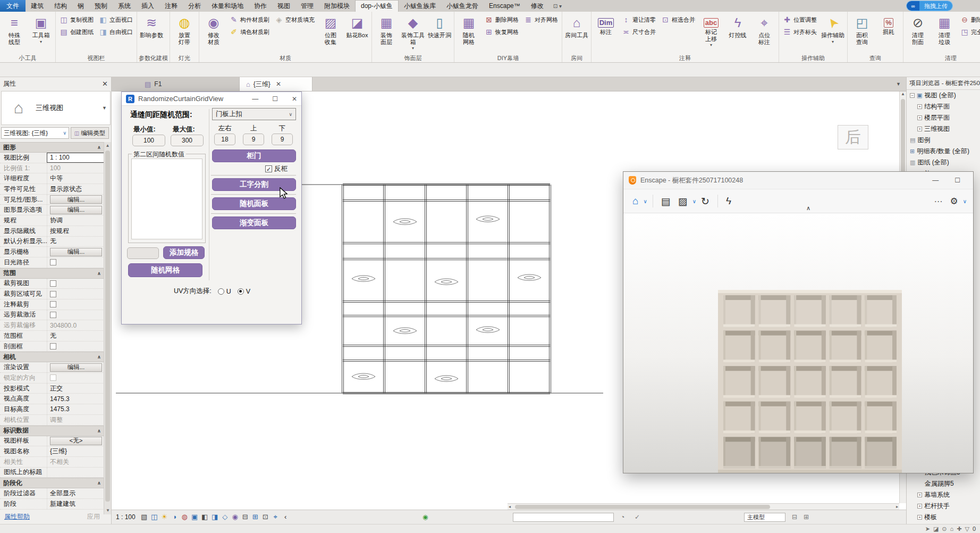 This screenshot has height=533, width=980. I want to click on ribbon-button-delete-grid: ⊠删除网格, so click(502, 20).